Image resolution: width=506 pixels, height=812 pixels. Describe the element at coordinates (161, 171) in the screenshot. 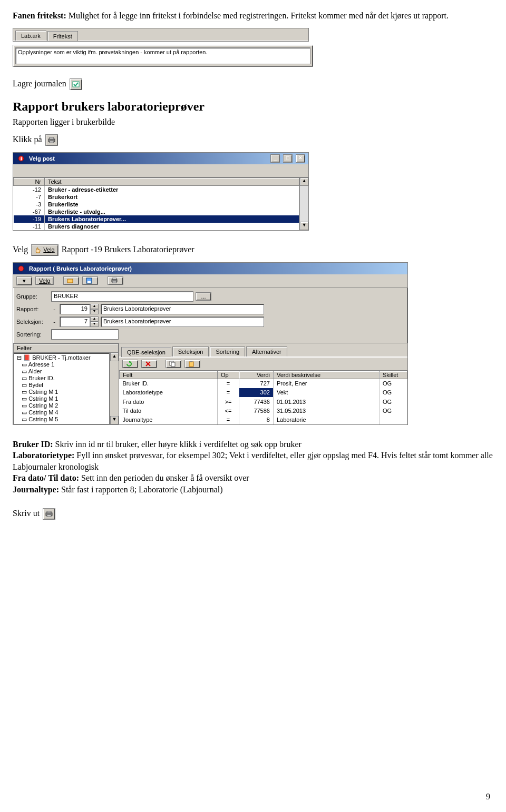

I see `velgpost-toolbar` at that location.